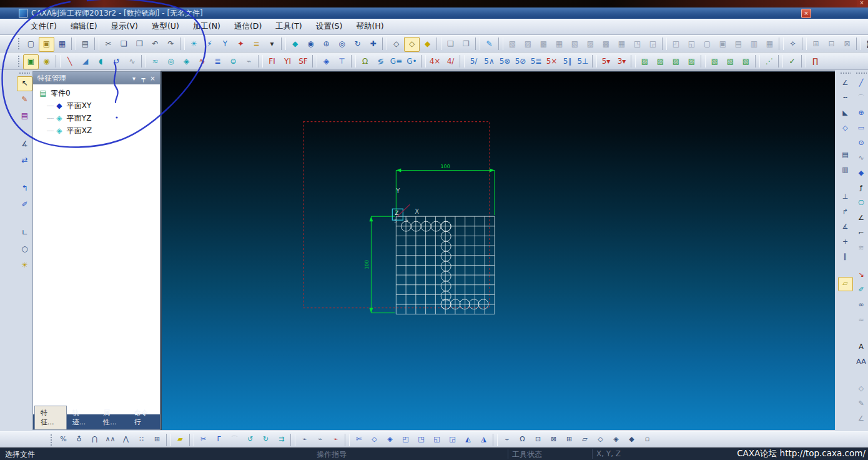 The image size is (868, 460). I want to click on axis4-finish-icon: 4∕, so click(451, 62).